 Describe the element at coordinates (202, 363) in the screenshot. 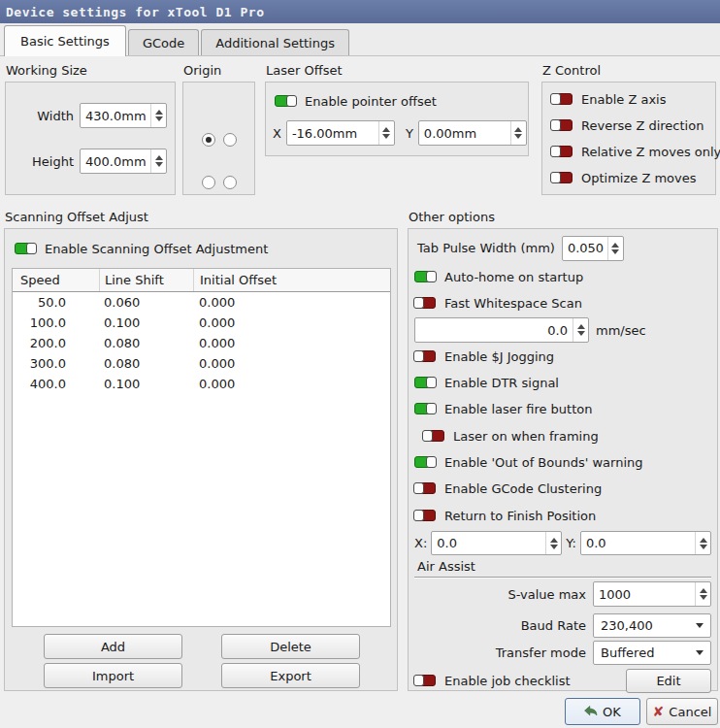

I see `table-row: 300.0 0.080 0.000` at that location.